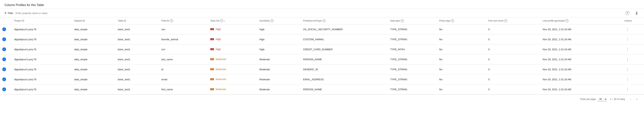  What do you see at coordinates (222, 21) in the screenshot?
I see `risk-help-icon: ?` at bounding box center [222, 21].